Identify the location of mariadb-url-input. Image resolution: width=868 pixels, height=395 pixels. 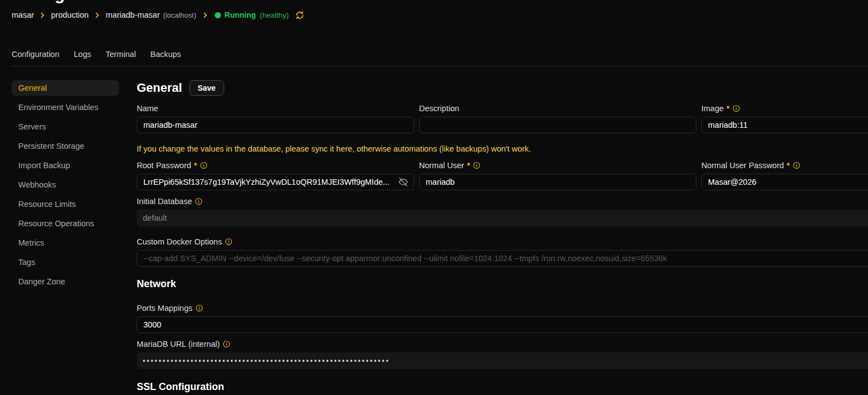
(503, 361).